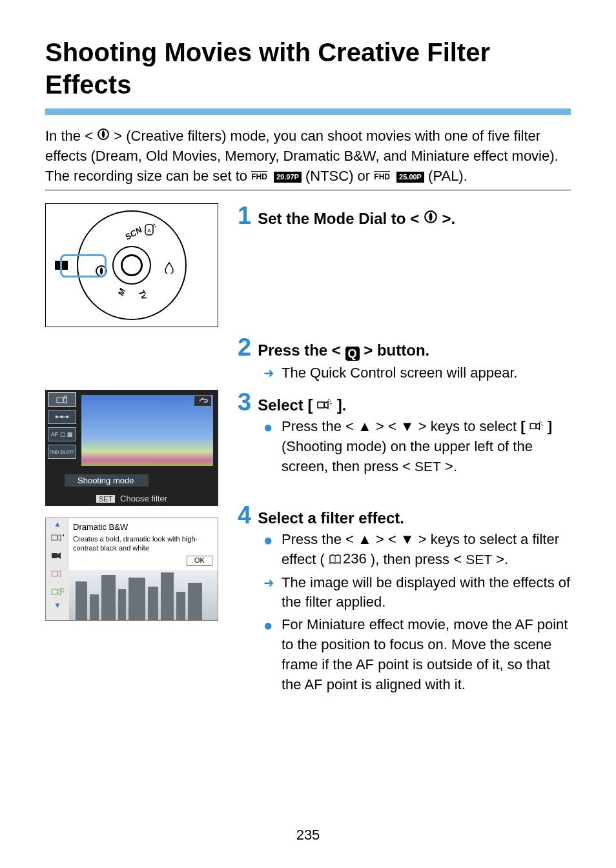  Describe the element at coordinates (62, 434) in the screenshot. I see `shot1-af-icon: AF ▢ ▦` at that location.